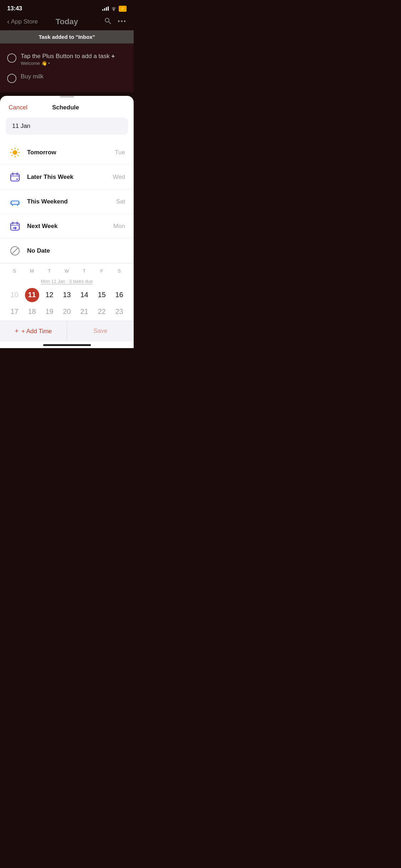 Image resolution: width=401 pixels, height=868 pixels. I want to click on notification-banner: Task added to "Inbox", so click(67, 37).